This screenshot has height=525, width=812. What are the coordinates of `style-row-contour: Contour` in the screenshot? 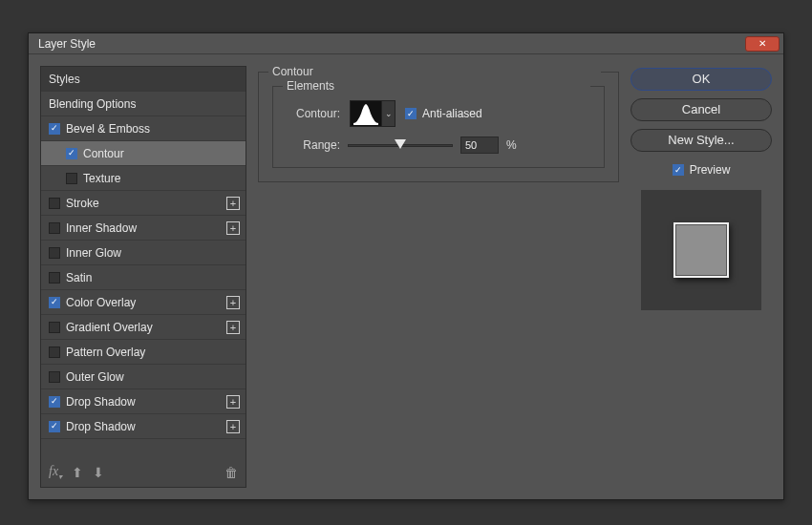 It's located at (143, 154).